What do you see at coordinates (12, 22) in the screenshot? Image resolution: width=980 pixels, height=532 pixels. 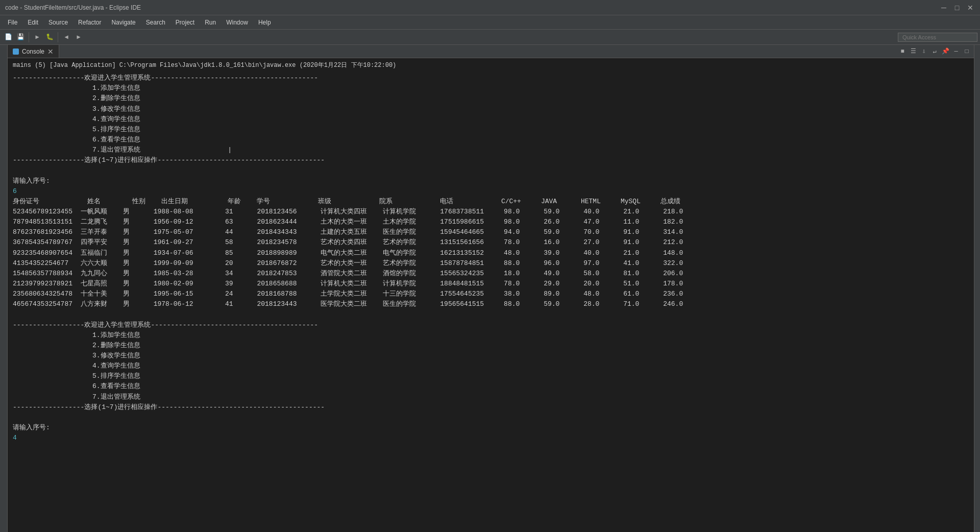 I see `menu-file: File` at bounding box center [12, 22].